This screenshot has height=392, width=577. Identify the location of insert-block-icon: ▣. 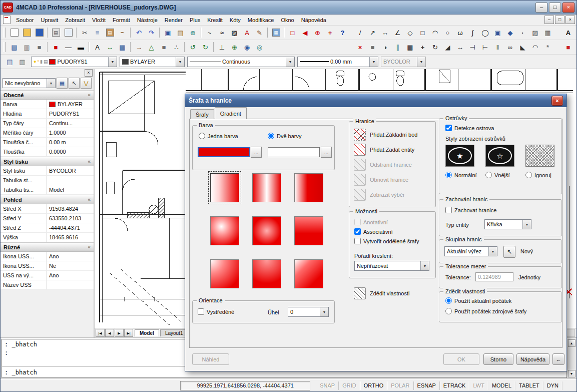
(168, 33).